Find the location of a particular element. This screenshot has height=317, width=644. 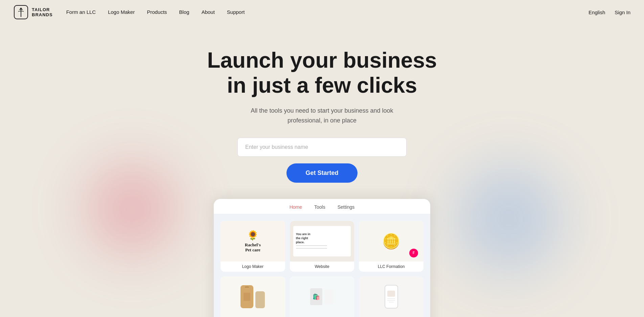

card-logo-img: 🌻 Rachel'sPet care is located at coordinates (253, 241).